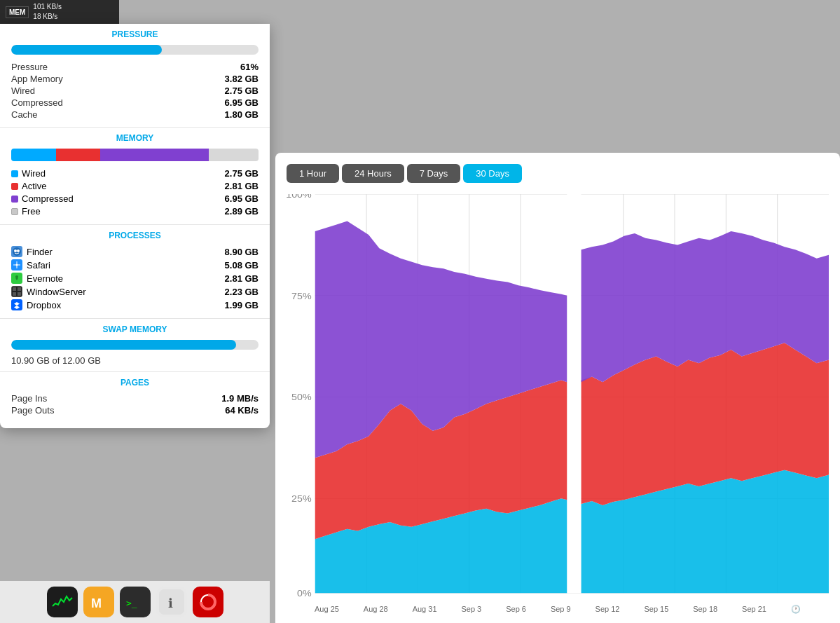 The image size is (840, 623). I want to click on btn-30days: 30 Days, so click(493, 174).